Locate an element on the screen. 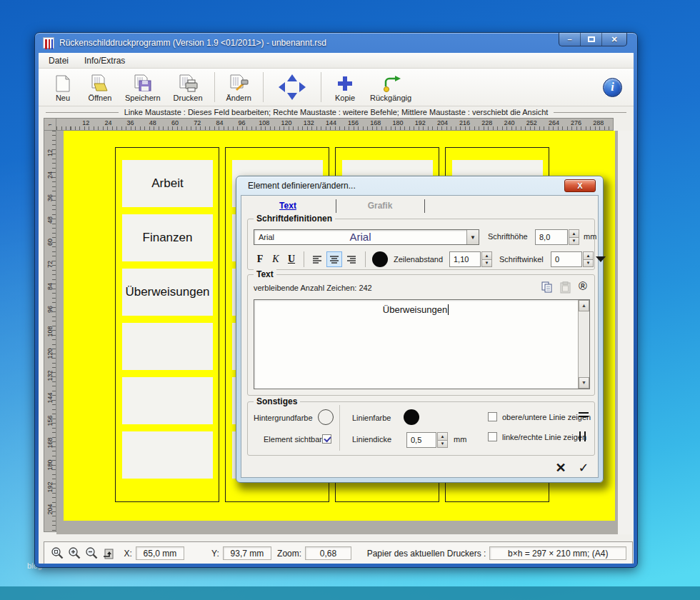  maximize-button is located at coordinates (591, 39).